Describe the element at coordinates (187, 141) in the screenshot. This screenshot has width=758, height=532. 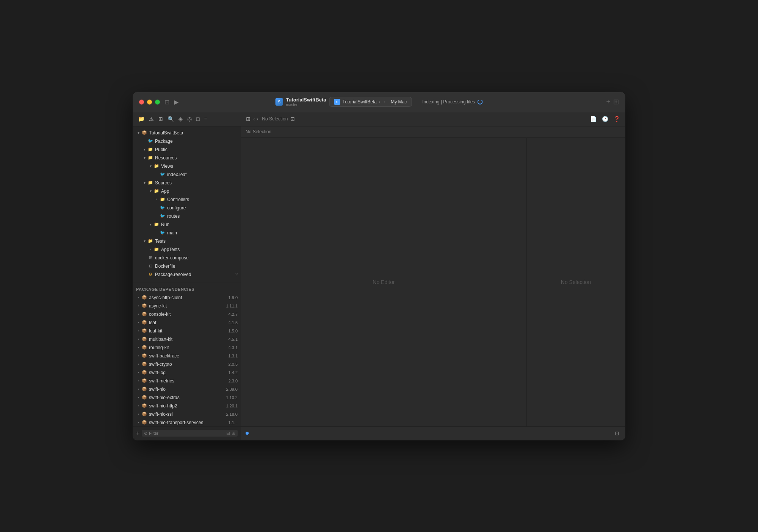
I see `sidebar-item-package: 🐦 Package` at that location.